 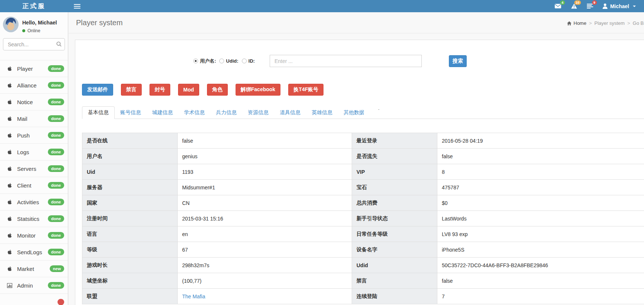 What do you see at coordinates (160, 90) in the screenshot?
I see `ban-button: 封号` at bounding box center [160, 90].